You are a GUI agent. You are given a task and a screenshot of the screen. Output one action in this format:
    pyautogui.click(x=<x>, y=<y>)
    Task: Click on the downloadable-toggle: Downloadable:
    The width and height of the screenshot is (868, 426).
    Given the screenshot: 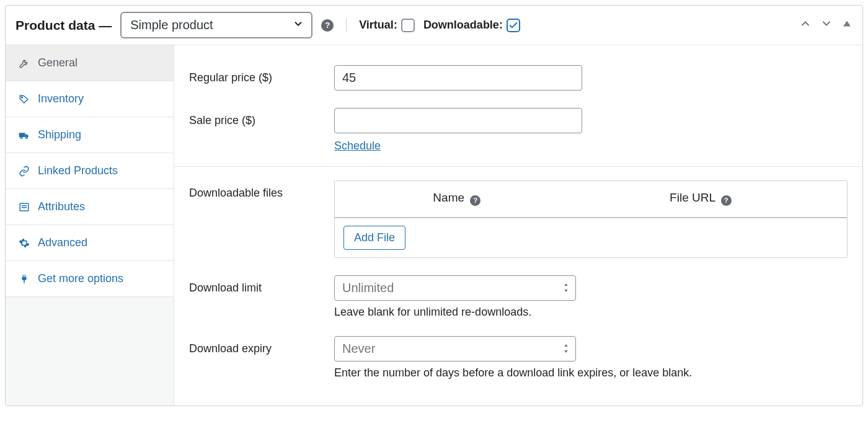 What is the action you would take?
    pyautogui.click(x=472, y=25)
    